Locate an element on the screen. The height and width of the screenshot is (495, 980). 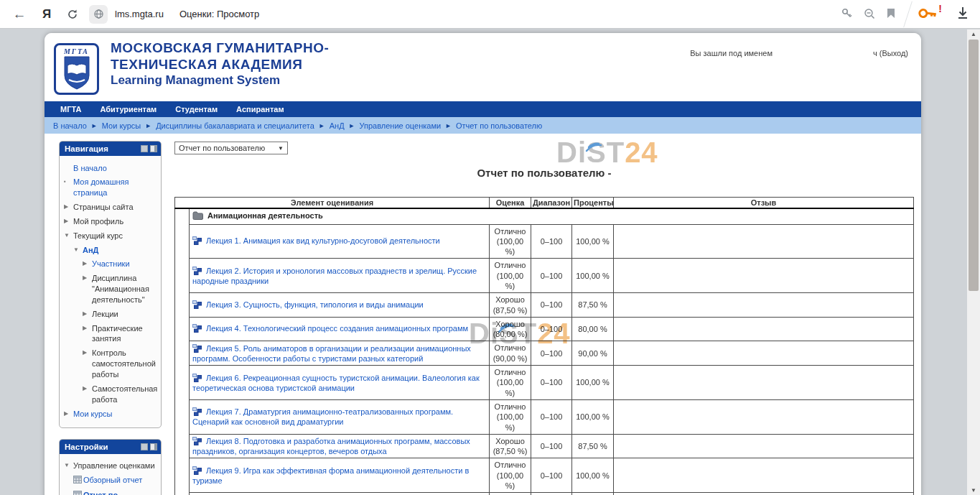
scrollbar-thumb is located at coordinates (974, 165).